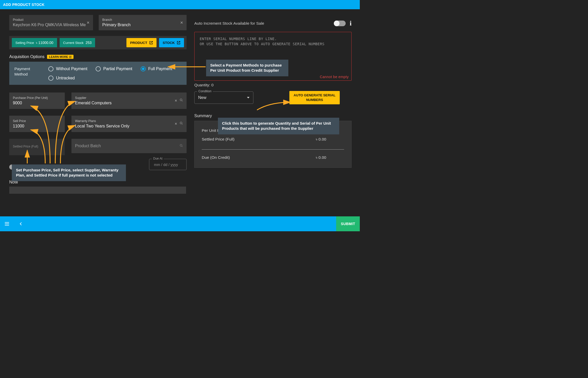  Describe the element at coordinates (21, 224) in the screenshot. I see `back-button` at that location.